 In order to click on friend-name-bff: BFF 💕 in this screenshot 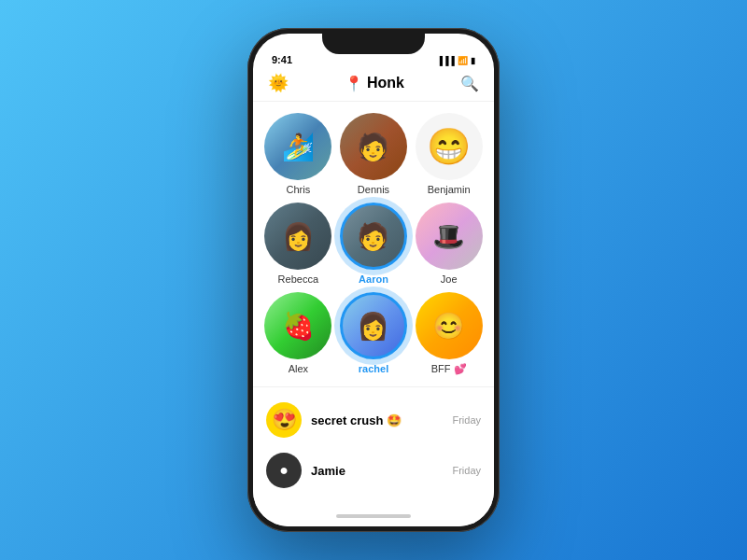, I will do `click(449, 370)`.